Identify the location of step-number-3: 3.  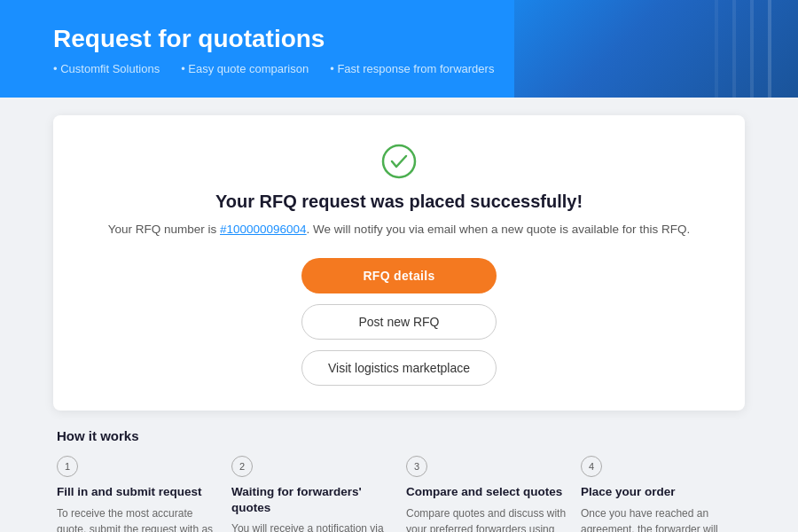
(417, 466).